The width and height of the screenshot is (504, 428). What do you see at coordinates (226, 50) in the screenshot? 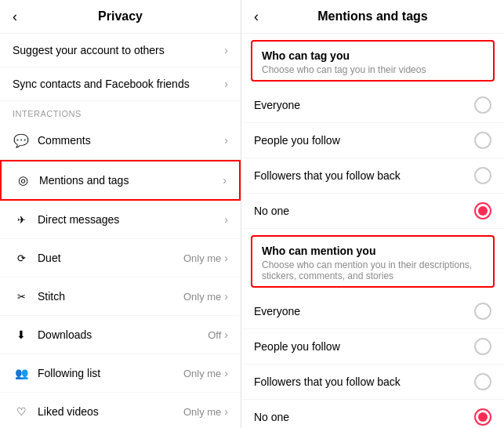
I see `suggest-chevron: ›` at bounding box center [226, 50].